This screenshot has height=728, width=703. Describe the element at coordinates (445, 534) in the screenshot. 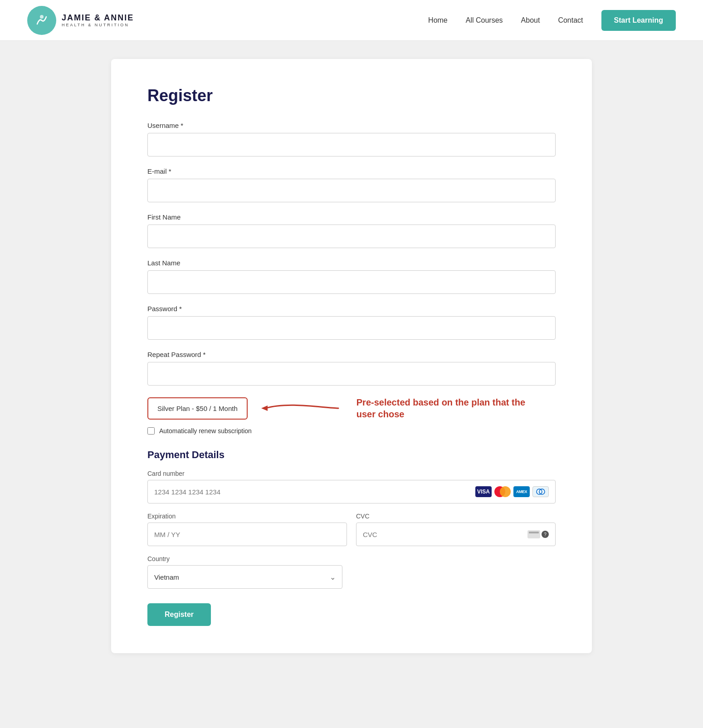

I see `cvc-input` at that location.